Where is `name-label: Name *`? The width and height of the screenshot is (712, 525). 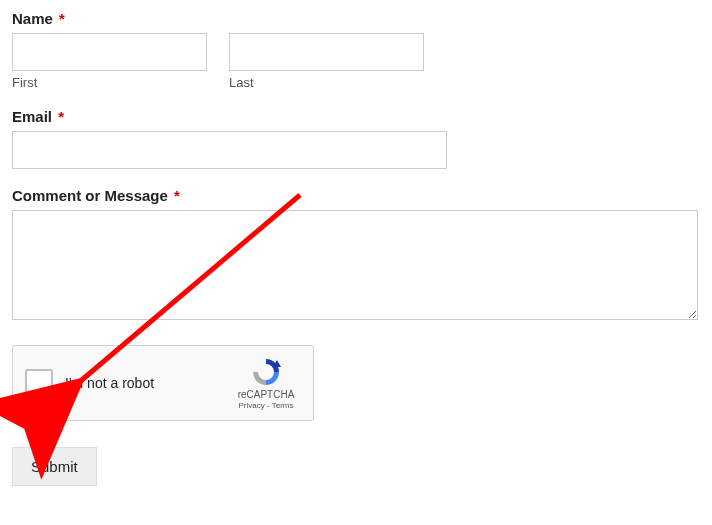
name-label: Name * is located at coordinates (356, 18).